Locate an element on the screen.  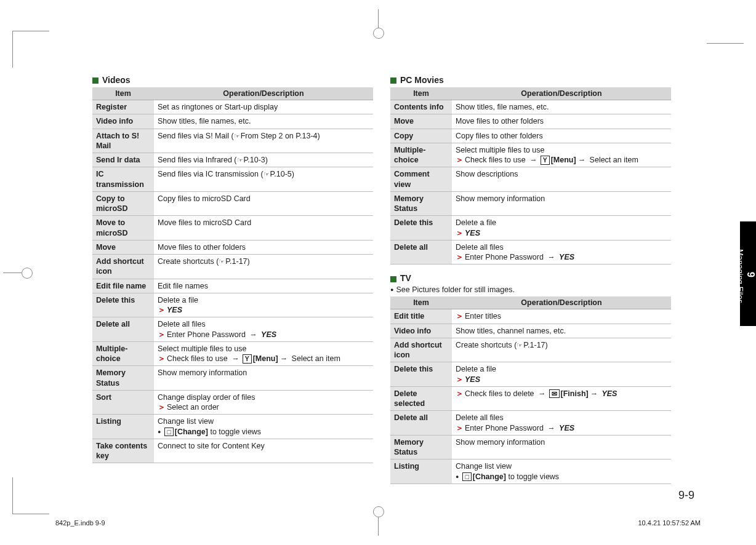
table-row: IC transmissionSend files via IC transmi… is located at coordinates (233, 180).